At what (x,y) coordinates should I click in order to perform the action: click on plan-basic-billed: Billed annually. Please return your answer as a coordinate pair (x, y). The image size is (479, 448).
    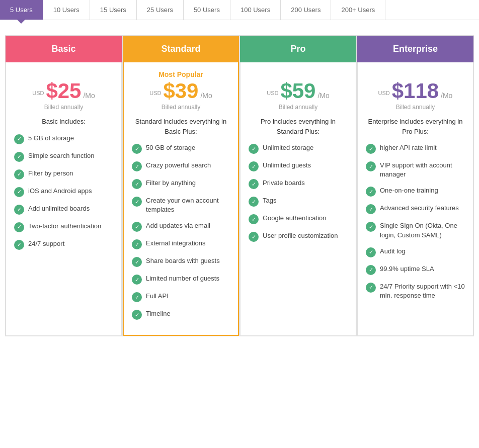
    Looking at the image, I should click on (63, 107).